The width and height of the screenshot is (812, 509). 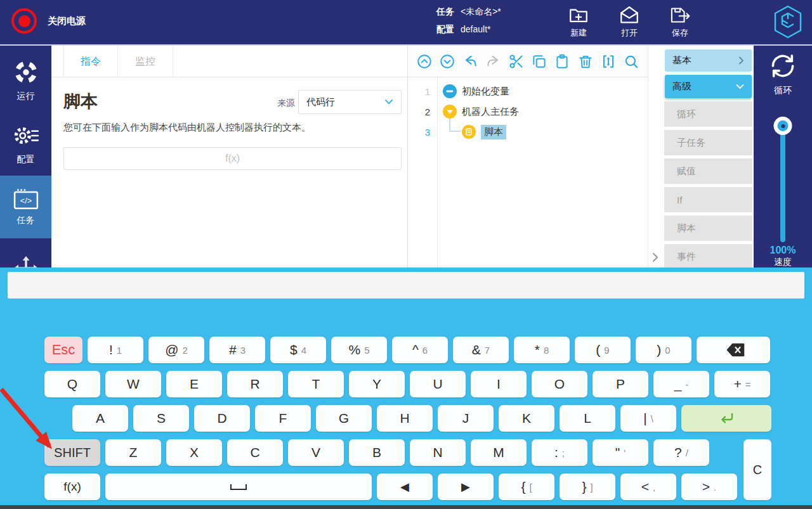 I want to click on delete-icon, so click(x=586, y=61).